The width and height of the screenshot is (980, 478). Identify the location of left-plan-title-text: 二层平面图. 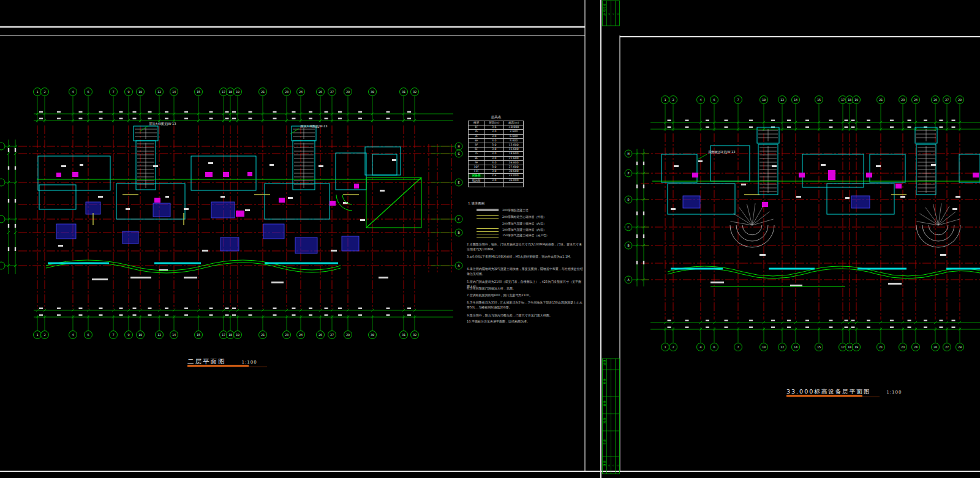
(207, 361).